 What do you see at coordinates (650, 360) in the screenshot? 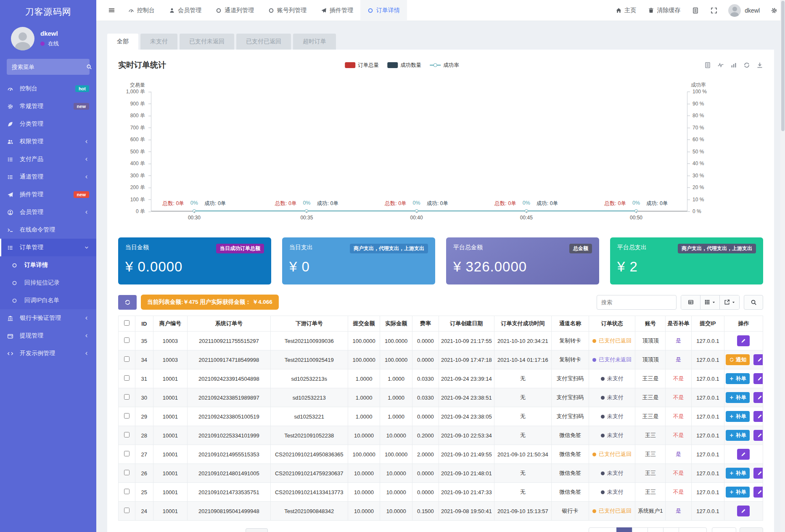
I see `cell-account: 顶顶顶` at bounding box center [650, 360].